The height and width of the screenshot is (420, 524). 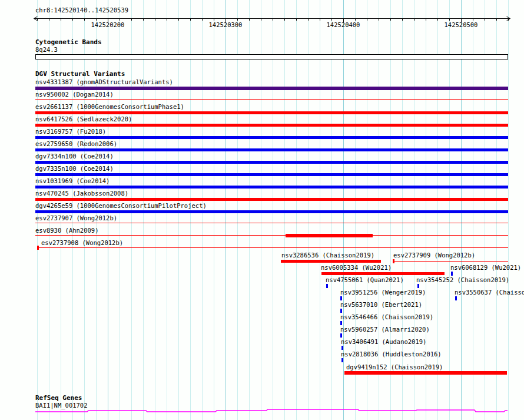 What do you see at coordinates (391, 354) in the screenshot?
I see `variant-label: nsv2818036 (Huddleston2016)` at bounding box center [391, 354].